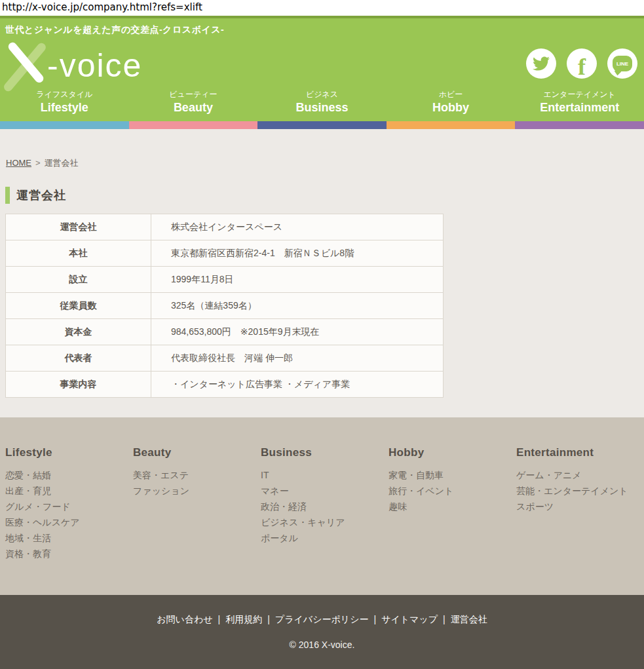 The image size is (644, 669). Describe the element at coordinates (451, 105) in the screenshot. I see `nav-item-hobby: ホビー Hobby` at that location.